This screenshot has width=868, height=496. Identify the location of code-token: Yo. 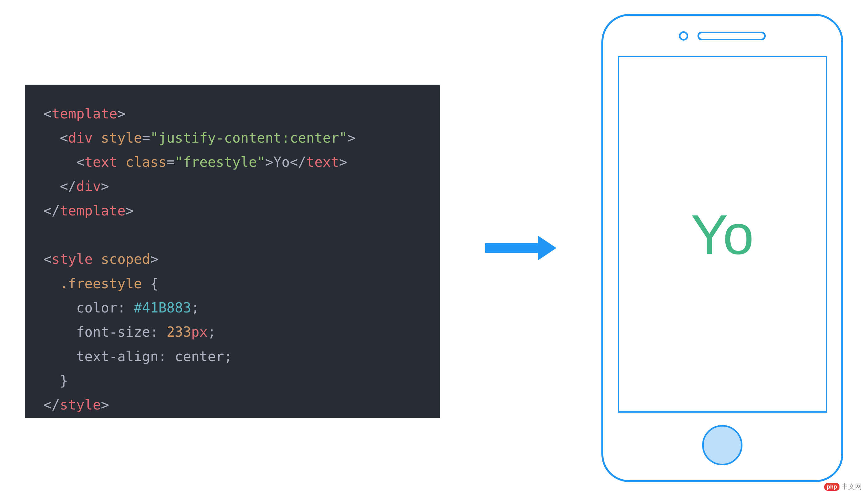
(282, 162).